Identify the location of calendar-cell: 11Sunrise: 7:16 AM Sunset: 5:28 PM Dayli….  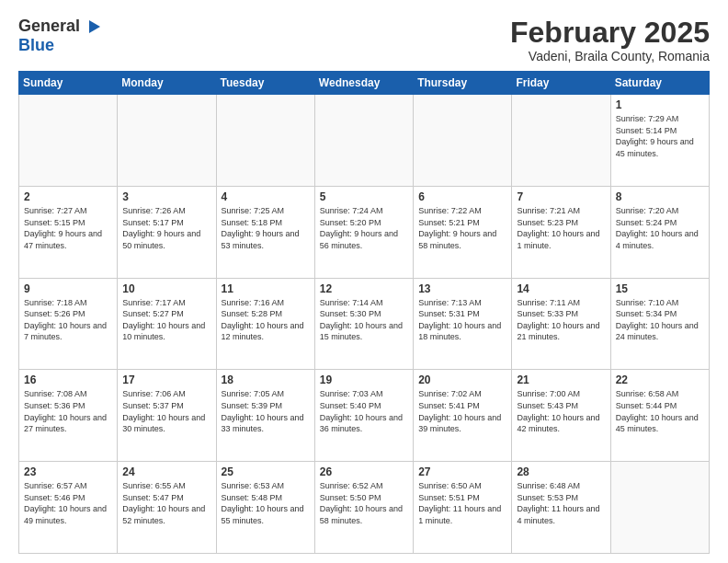
(265, 324).